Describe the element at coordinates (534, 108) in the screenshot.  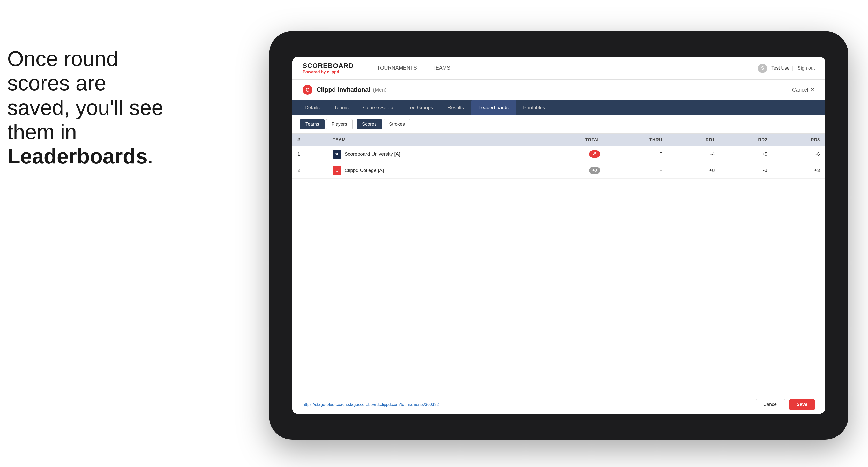
I see `tab-printables: Printables` at that location.